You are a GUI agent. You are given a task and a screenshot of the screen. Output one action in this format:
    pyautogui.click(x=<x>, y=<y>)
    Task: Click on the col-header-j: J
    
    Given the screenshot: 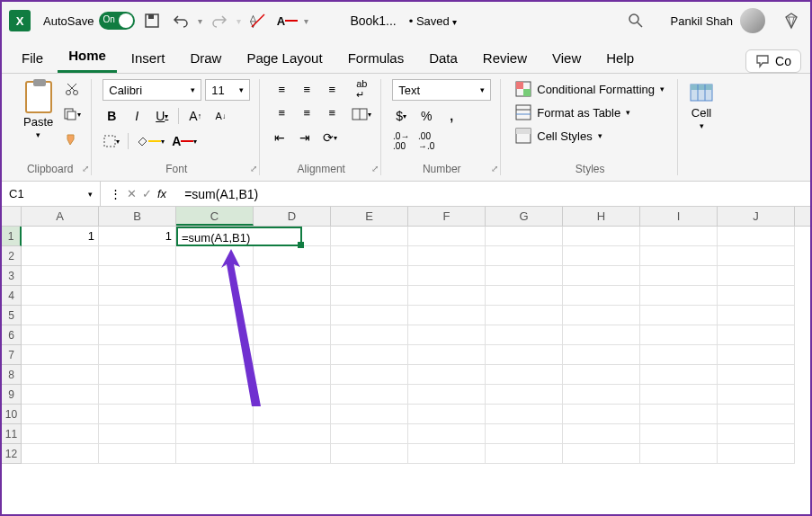 What is the action you would take?
    pyautogui.click(x=756, y=216)
    